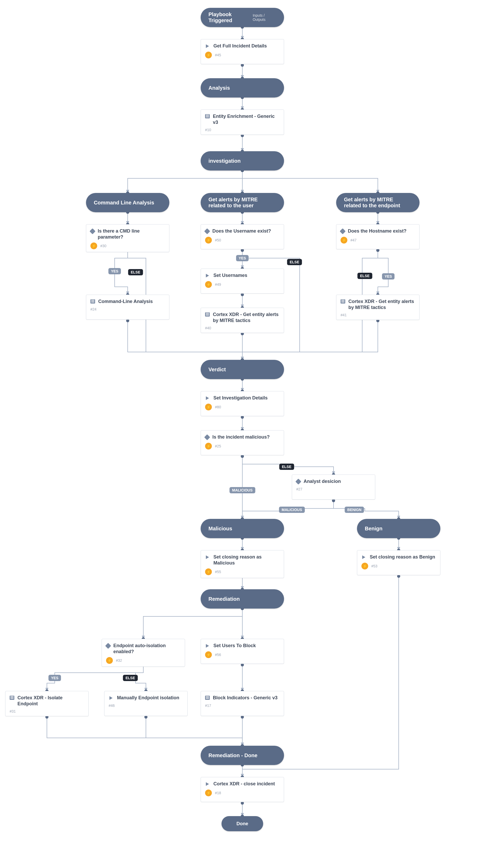  Describe the element at coordinates (242, 652) in the screenshot. I see `task-node: Set Users To Block#56` at that location.